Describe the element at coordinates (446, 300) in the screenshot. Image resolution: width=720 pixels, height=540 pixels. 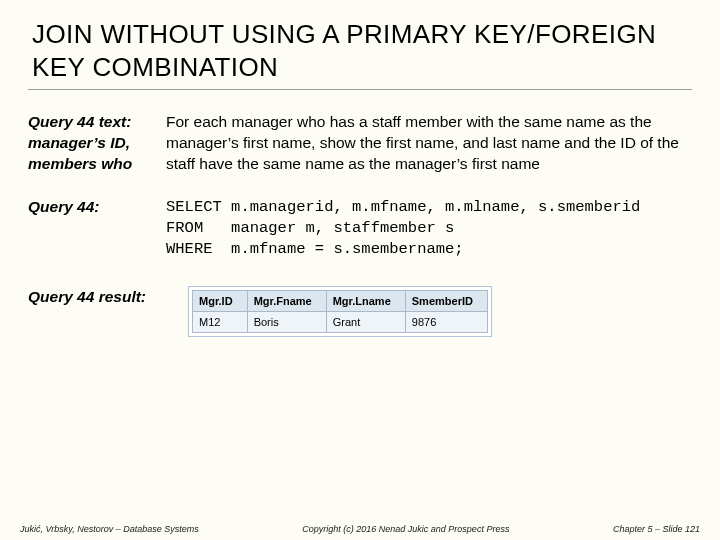
I see `col-header: SmemberID` at that location.